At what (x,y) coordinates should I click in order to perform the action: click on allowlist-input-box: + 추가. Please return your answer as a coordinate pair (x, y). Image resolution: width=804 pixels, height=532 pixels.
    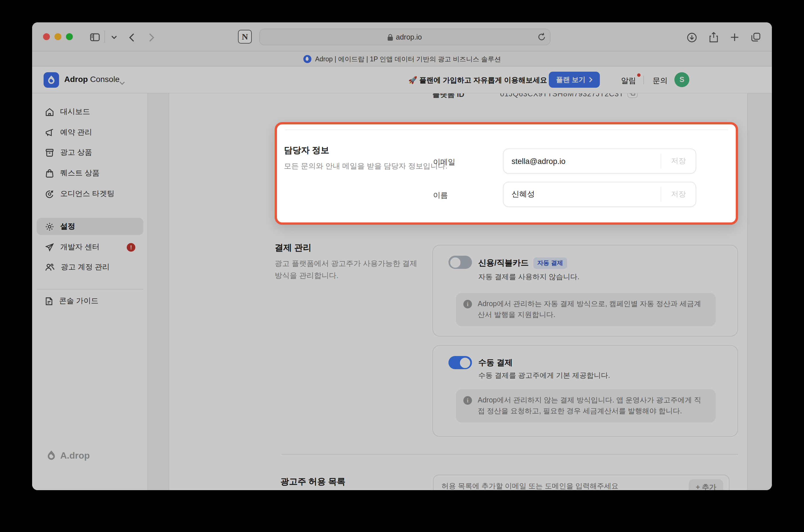
    Looking at the image, I should click on (581, 482).